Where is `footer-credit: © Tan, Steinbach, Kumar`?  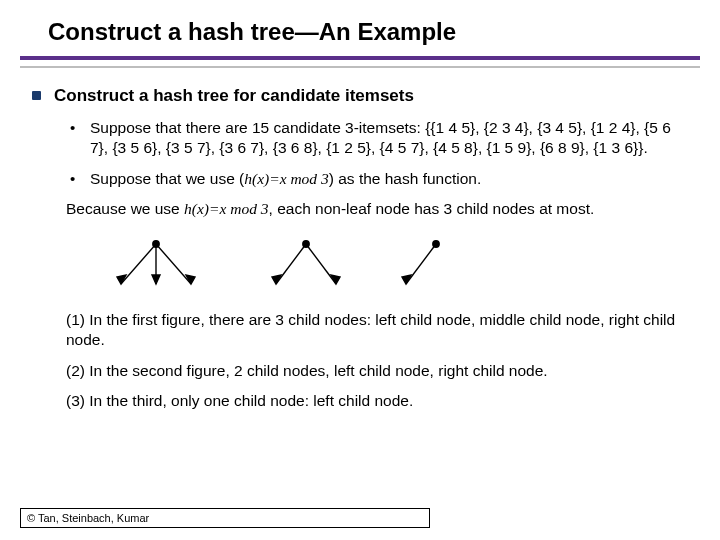 footer-credit: © Tan, Steinbach, Kumar is located at coordinates (225, 518).